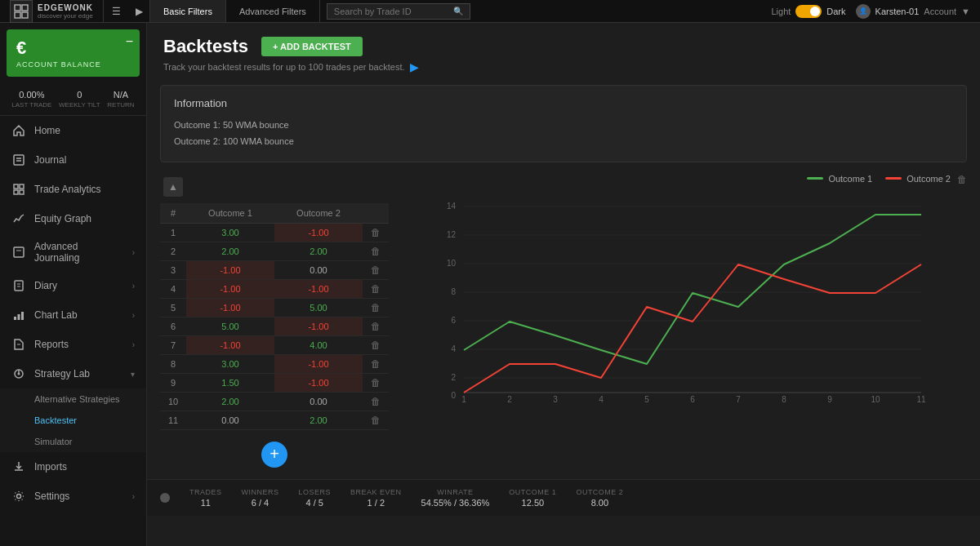 The image size is (980, 546). Describe the element at coordinates (913, 11) in the screenshot. I see `user-menu: 👤 Karsten-01 Account ▼` at that location.